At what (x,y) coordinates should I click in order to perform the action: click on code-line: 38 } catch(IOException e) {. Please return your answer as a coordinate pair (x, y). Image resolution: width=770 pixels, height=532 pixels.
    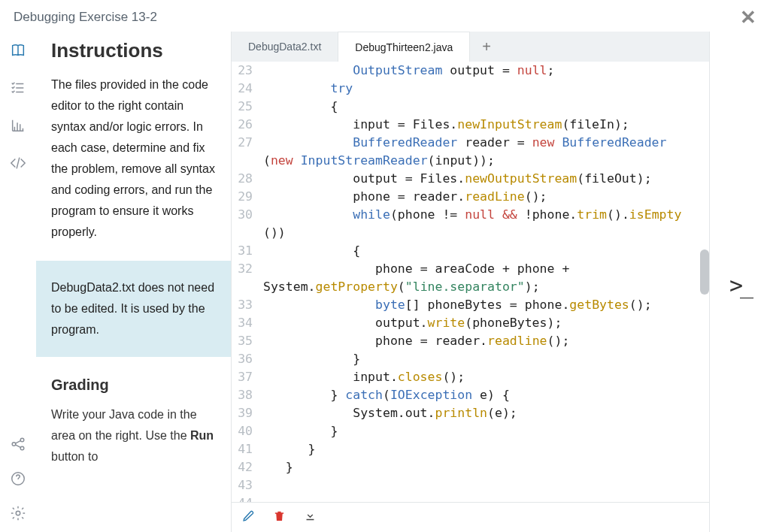
    Looking at the image, I should click on (471, 395).